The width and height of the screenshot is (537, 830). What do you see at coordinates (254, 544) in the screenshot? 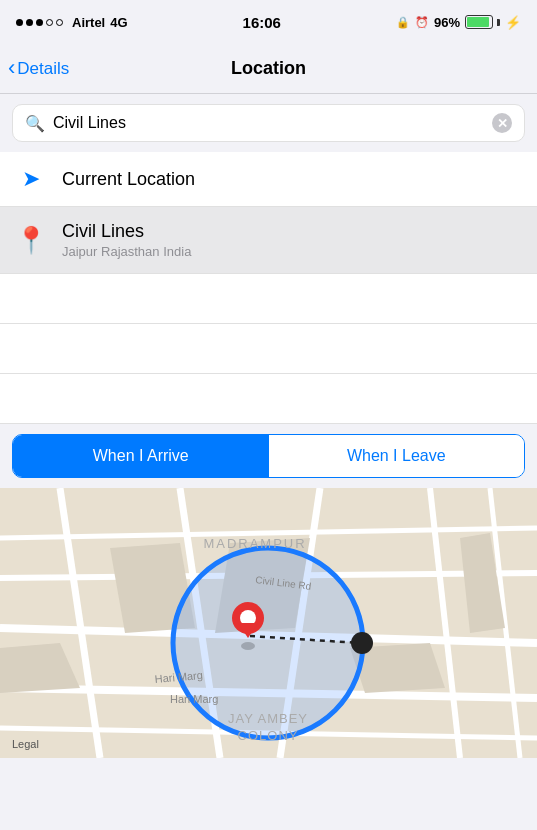
I see `svg-text: MADRAMPUR` at bounding box center [254, 544].